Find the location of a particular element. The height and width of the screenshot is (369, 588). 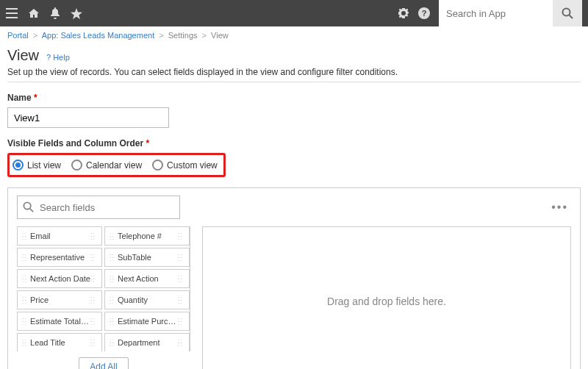

page-title: View is located at coordinates (24, 56).